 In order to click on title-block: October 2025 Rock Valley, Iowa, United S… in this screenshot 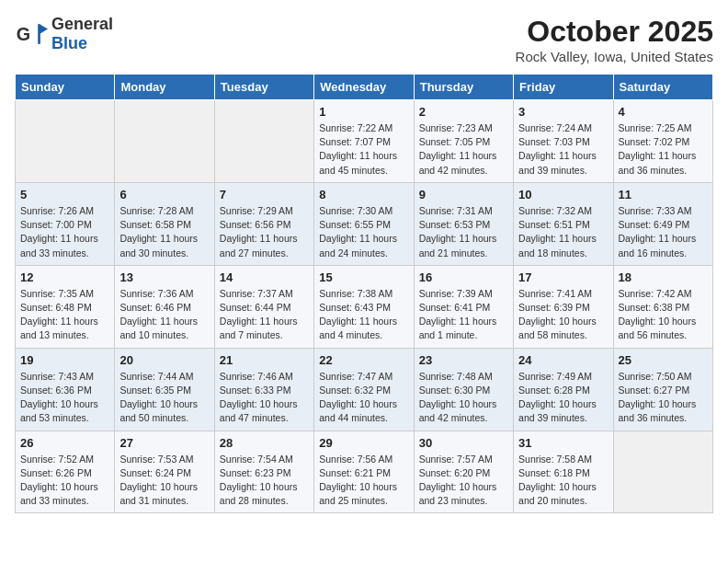, I will do `click(614, 40)`.